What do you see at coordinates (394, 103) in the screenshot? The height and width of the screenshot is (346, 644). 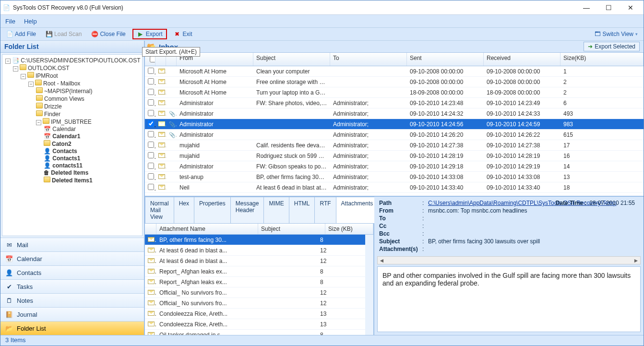 I see `mail-row: AdministratorFW: Share photos, video, an…` at bounding box center [394, 103].